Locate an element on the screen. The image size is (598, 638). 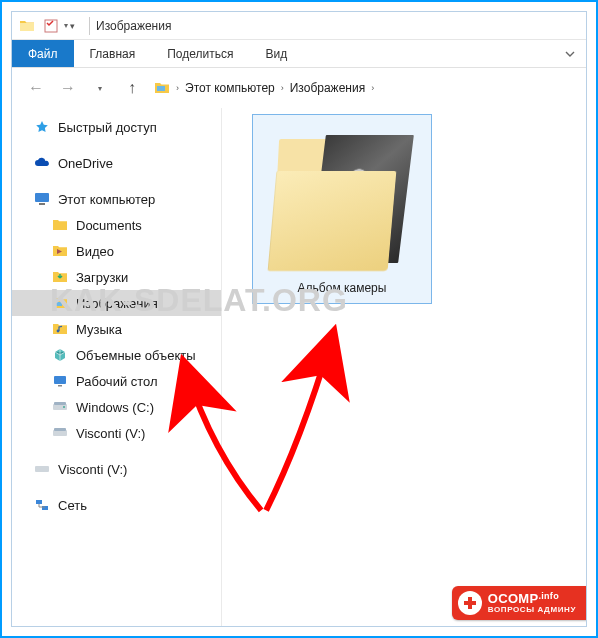
sidebar-item-label: OneDrive is located at coordinates (86, 164).